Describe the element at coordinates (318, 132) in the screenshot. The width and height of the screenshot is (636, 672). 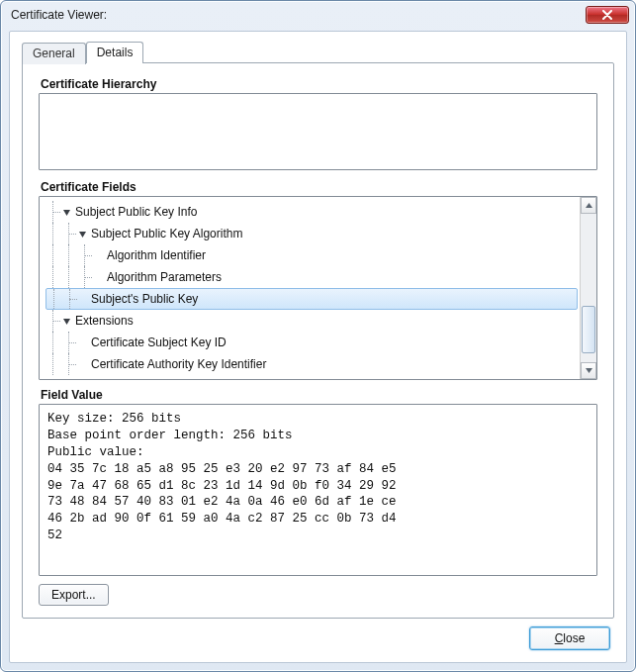
I see `hierarchy-box` at that location.